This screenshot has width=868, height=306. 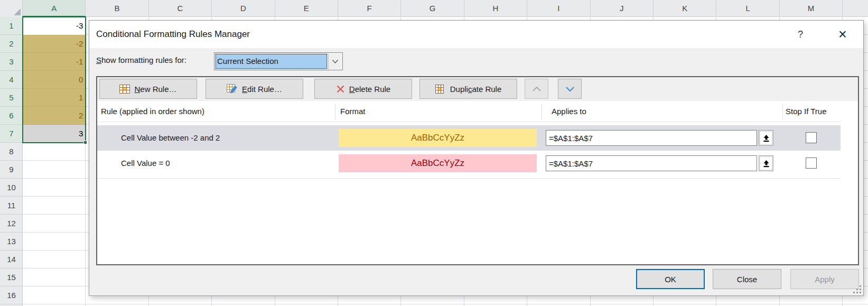 What do you see at coordinates (306, 8) in the screenshot?
I see `column-header-E: E` at bounding box center [306, 8].